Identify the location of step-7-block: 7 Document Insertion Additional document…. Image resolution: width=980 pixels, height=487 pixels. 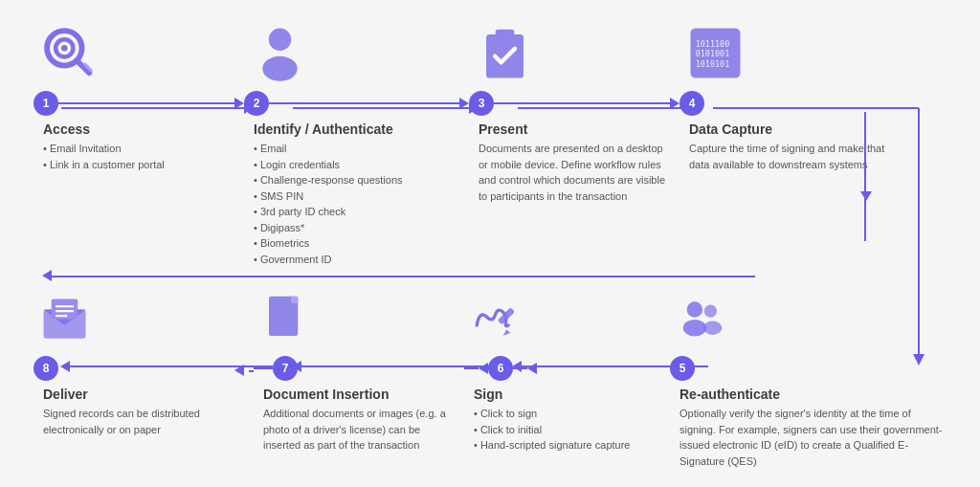
(356, 369).